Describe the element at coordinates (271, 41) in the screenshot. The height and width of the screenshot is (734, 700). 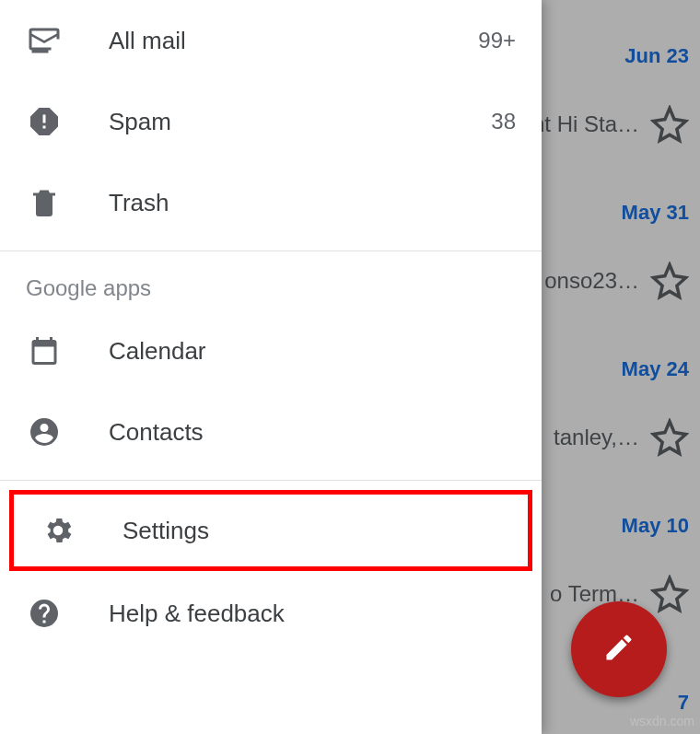
I see `drawer-item-label: All mail` at that location.